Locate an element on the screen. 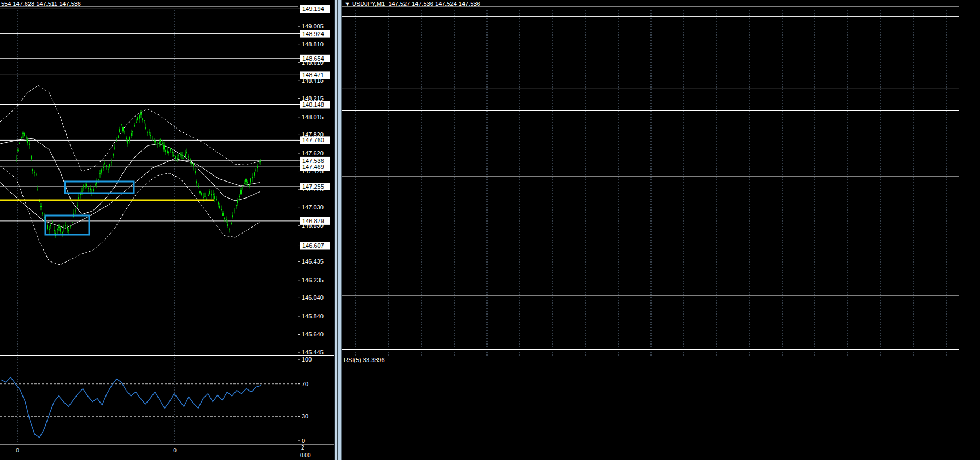 The width and height of the screenshot is (980, 460). svg-text: 0.00 is located at coordinates (306, 455).